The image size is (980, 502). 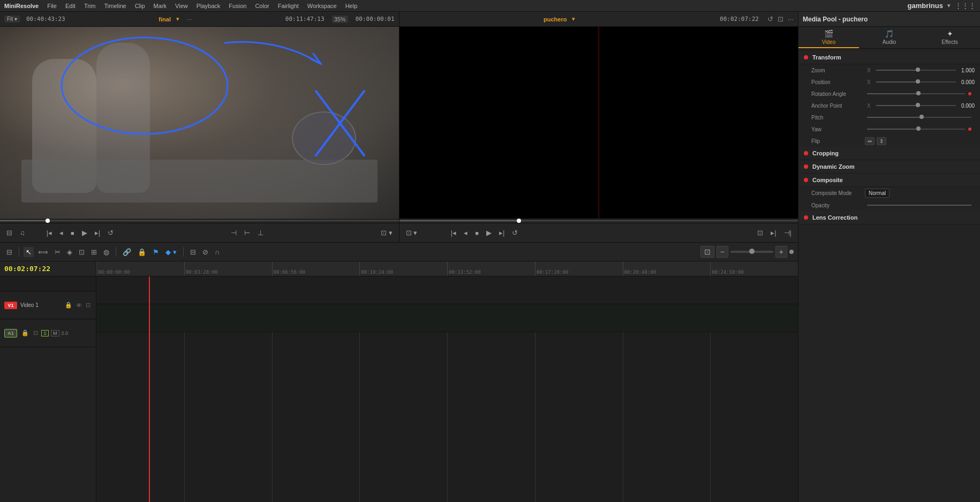 What do you see at coordinates (73, 233) in the screenshot?
I see `source-stop: ■` at bounding box center [73, 233].